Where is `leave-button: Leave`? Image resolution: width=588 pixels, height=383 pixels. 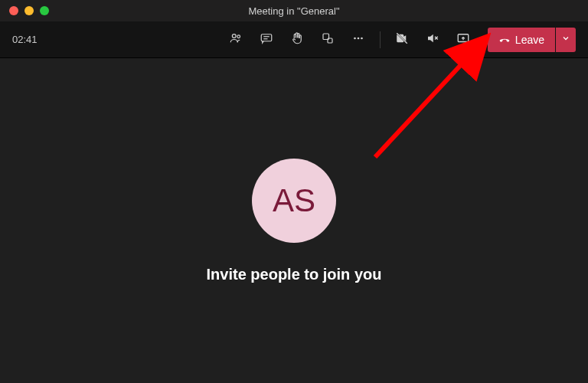 leave-button: Leave is located at coordinates (521, 40).